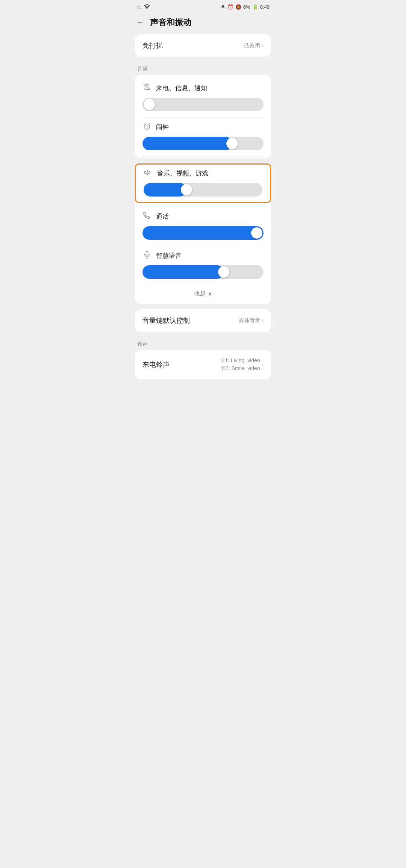  Describe the element at coordinates (148, 174) in the screenshot. I see `media-volume-icon` at that location.